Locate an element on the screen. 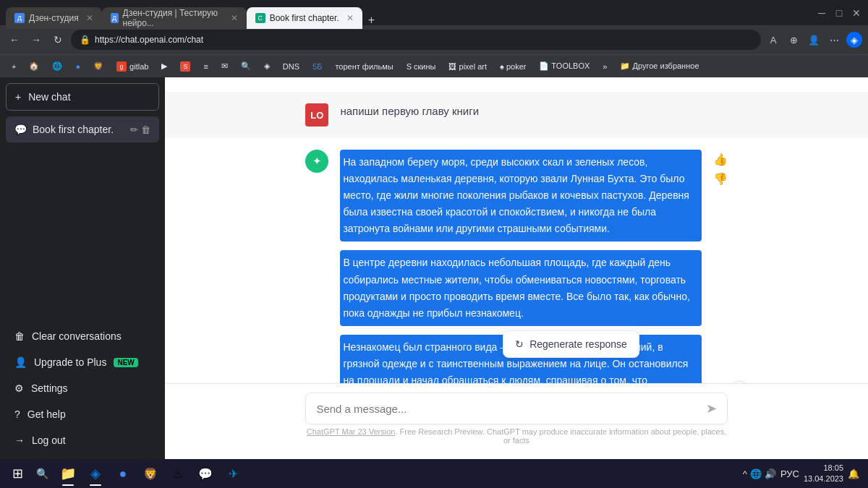 Image resolution: width=868 pixels, height=488 pixels. window-controls: ─ □ ✕ is located at coordinates (839, 13).